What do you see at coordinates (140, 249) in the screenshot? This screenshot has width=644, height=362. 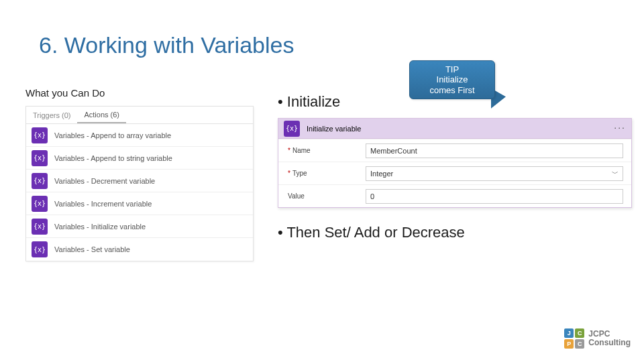 I see `action-item: {x} Variables - Set variable` at bounding box center [140, 249].